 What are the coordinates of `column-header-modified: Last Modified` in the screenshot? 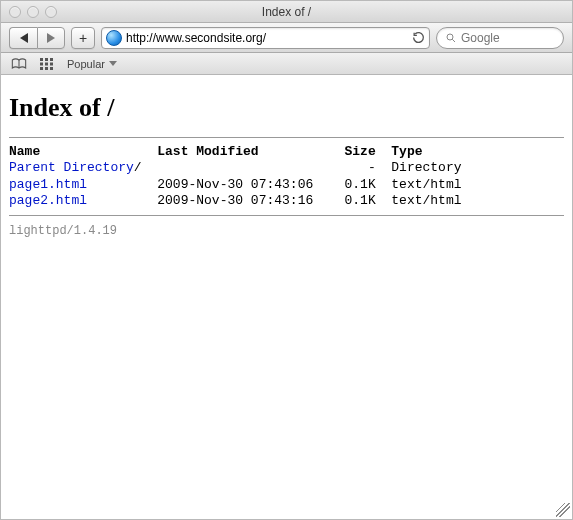 It's located at (243, 152).